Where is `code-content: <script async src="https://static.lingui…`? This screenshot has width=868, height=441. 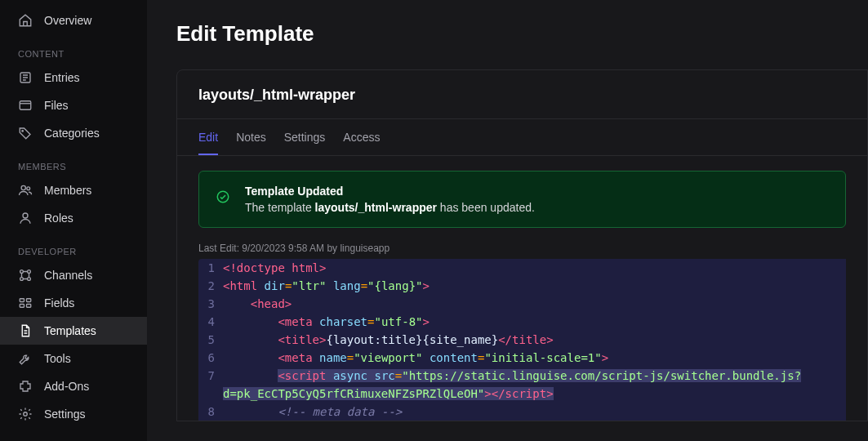
code-content: <script async src="https://static.lingui… is located at coordinates (512, 376).